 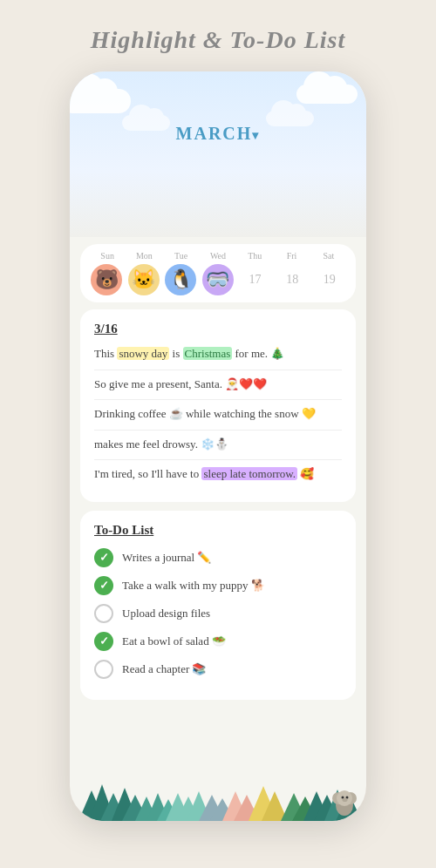 I want to click on highlight-snowy-day: snowy day, so click(x=143, y=354).